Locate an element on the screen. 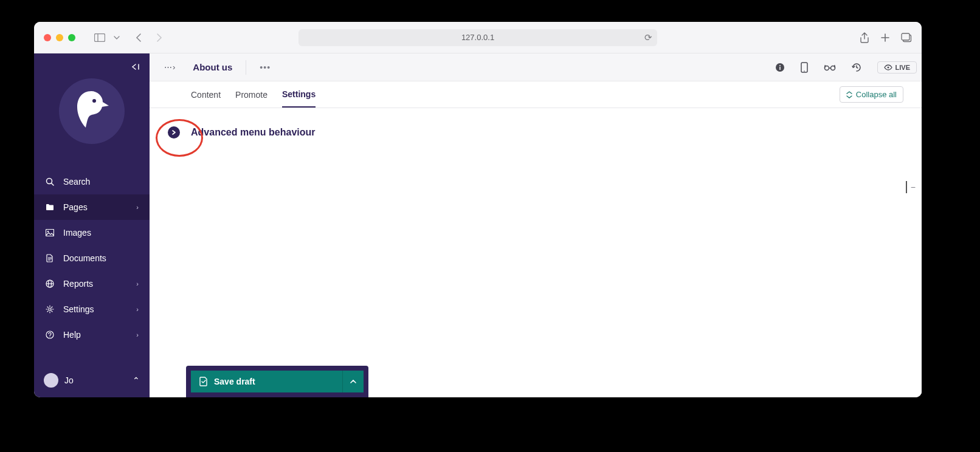 Image resolution: width=980 pixels, height=452 pixels. folder-icon is located at coordinates (50, 207).